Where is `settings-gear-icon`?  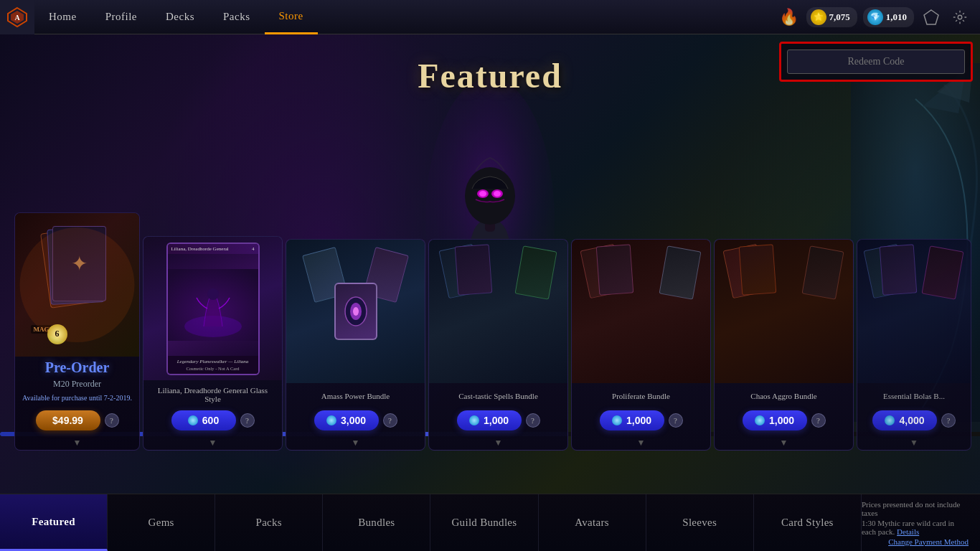 settings-gear-icon is located at coordinates (960, 17).